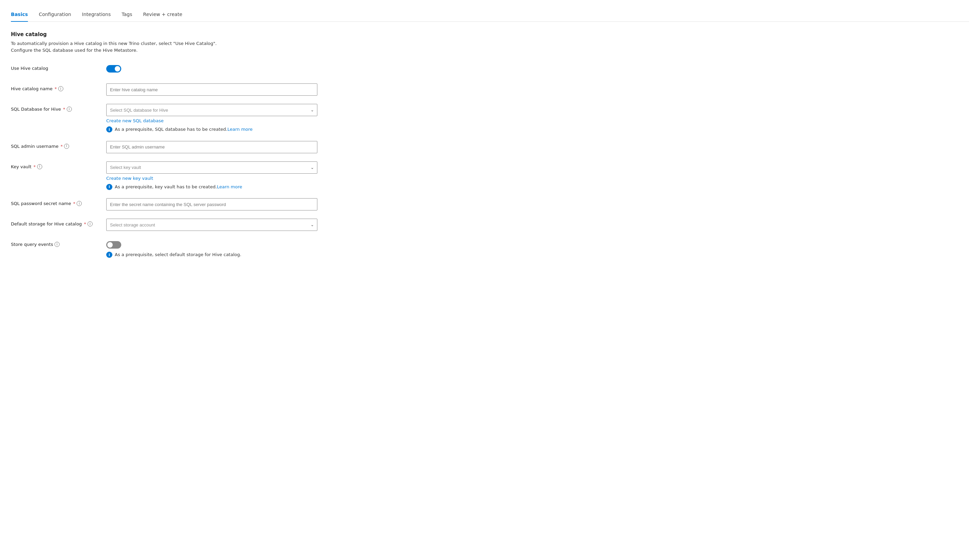  What do you see at coordinates (59, 87) in the screenshot?
I see `hive-catalog-name-label: Hive catalog name * i` at bounding box center [59, 87].